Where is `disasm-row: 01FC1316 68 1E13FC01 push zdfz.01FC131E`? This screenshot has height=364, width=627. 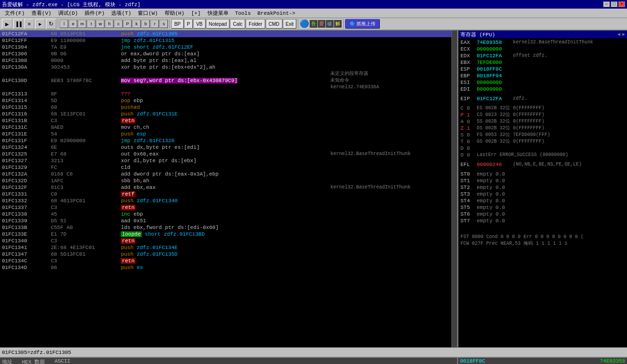 disasm-row: 01FC1316 68 1E13FC01 push zdfz.01FC131E is located at coordinates (226, 114).